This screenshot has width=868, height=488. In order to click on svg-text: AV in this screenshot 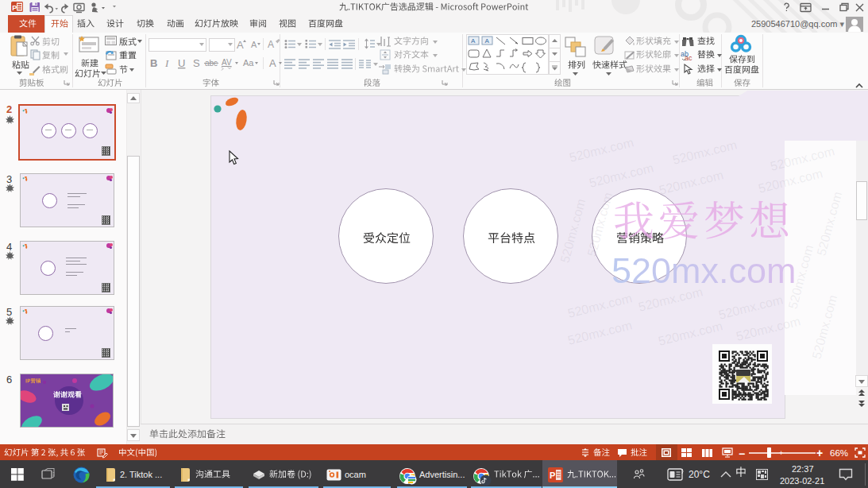, I will do `click(227, 62)`.